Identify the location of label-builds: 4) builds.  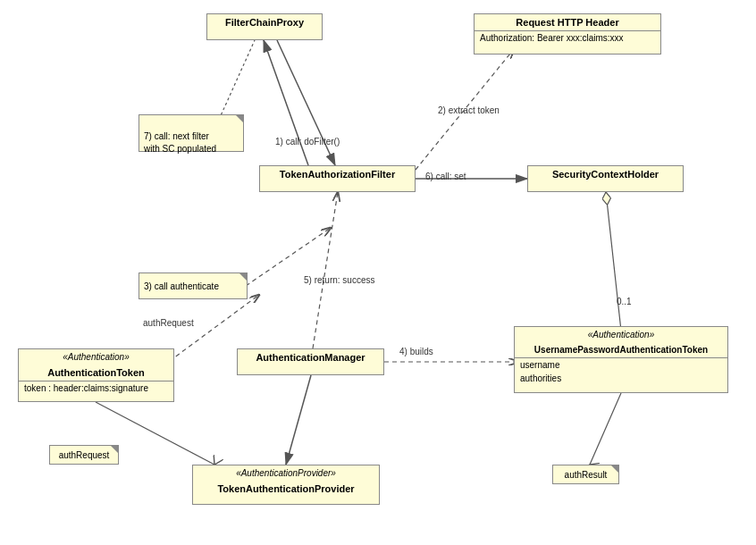
(416, 352).